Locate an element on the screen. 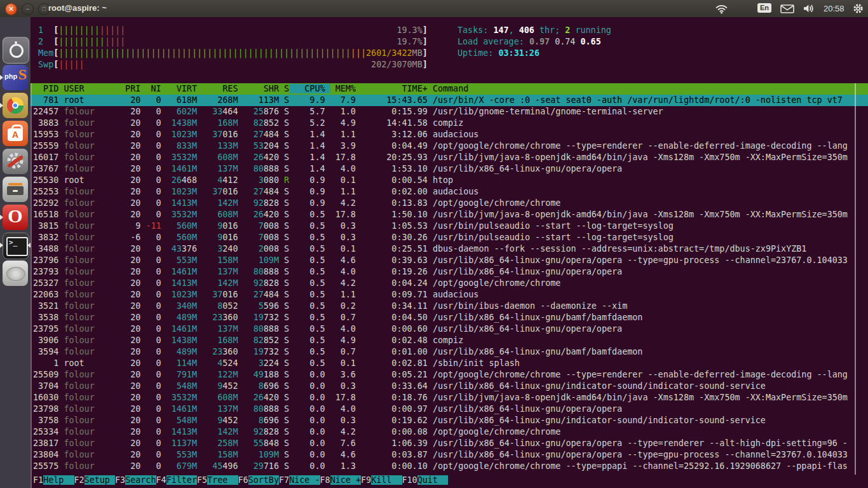  process-row: 25530 root 20 0 26468 4412 3080 R 0.9 0.… is located at coordinates (449, 180).